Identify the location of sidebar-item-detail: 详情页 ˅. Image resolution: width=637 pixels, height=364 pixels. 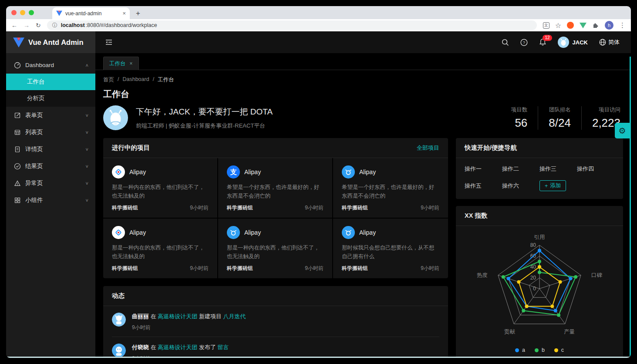
(51, 149).